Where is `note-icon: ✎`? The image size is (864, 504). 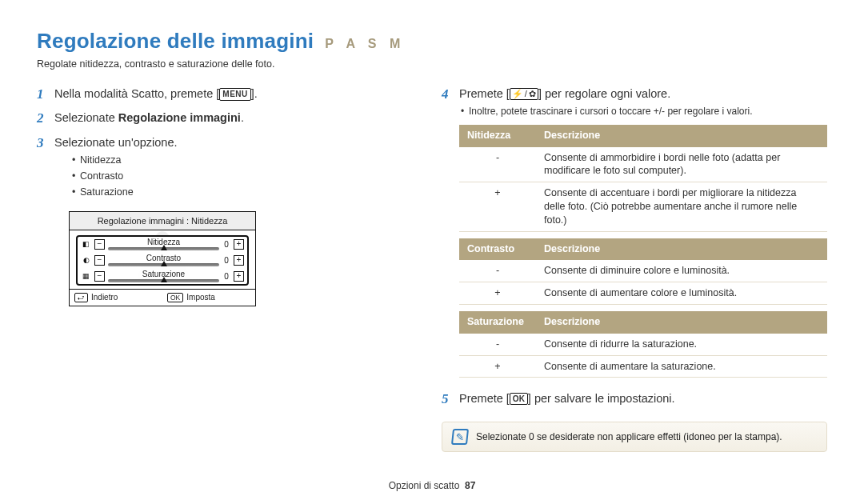
note-icon: ✎ is located at coordinates (460, 437).